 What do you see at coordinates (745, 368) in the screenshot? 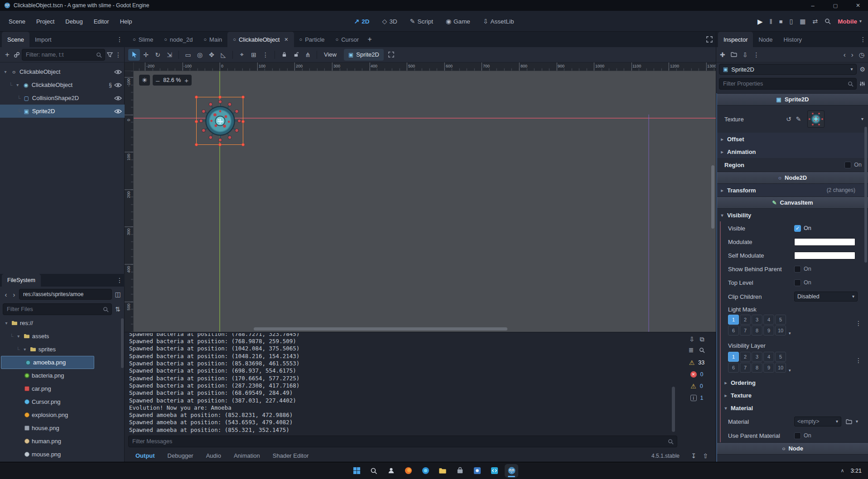
I see `layer-cell: 7` at bounding box center [745, 368].